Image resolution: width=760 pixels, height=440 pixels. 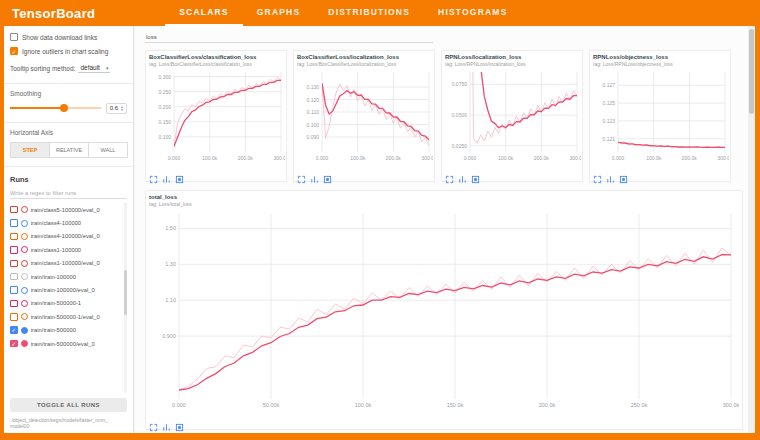 I want to click on ignore-outliers-checkbox: ✓, so click(x=14, y=51).